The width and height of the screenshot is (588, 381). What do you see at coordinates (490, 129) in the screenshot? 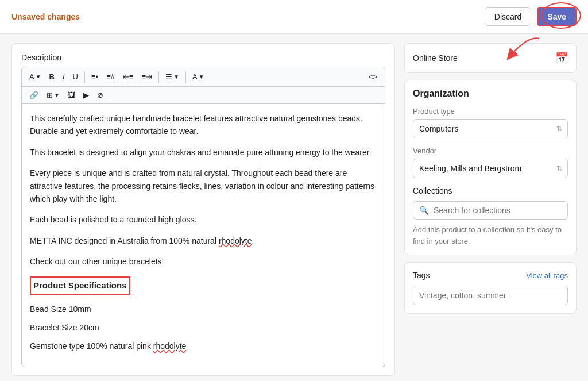
I see `product-type-wrapper: Computers Accessories Peripherals ⇅` at bounding box center [490, 129].